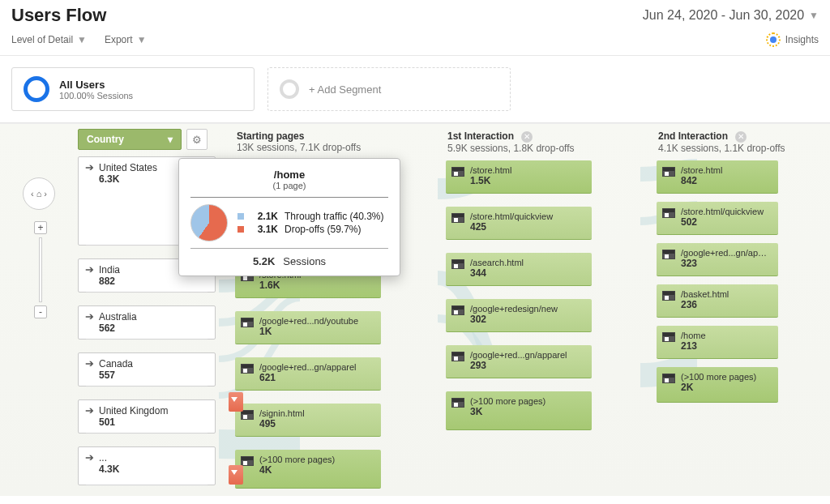 Image resolution: width=830 pixels, height=504 pixels. What do you see at coordinates (41, 228) in the screenshot?
I see `zoom-in-button: +` at bounding box center [41, 228].